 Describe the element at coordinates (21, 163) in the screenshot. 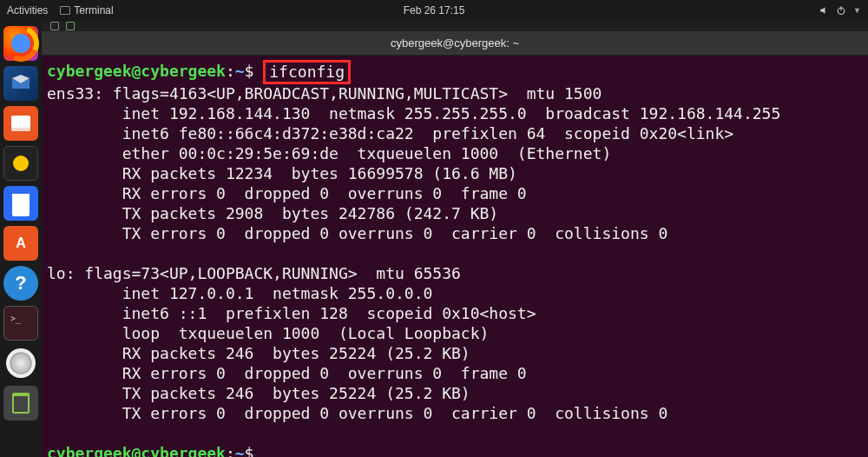

I see `rhythmbox-launcher` at that location.